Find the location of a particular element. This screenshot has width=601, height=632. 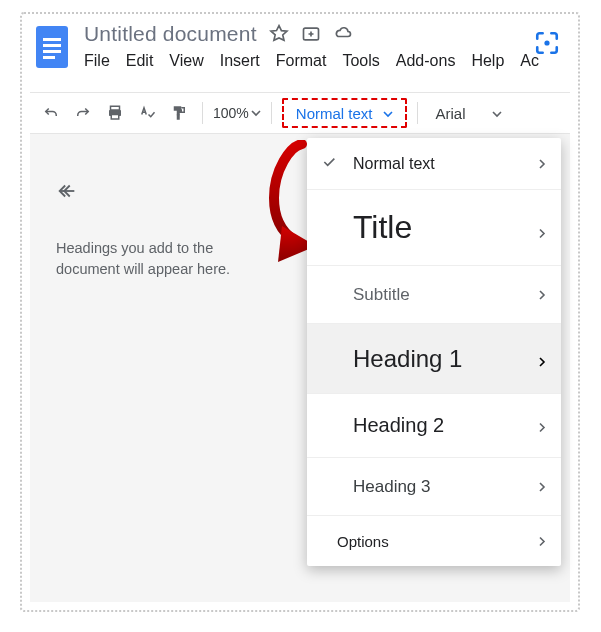

style-option-label: Options is located at coordinates (363, 542).